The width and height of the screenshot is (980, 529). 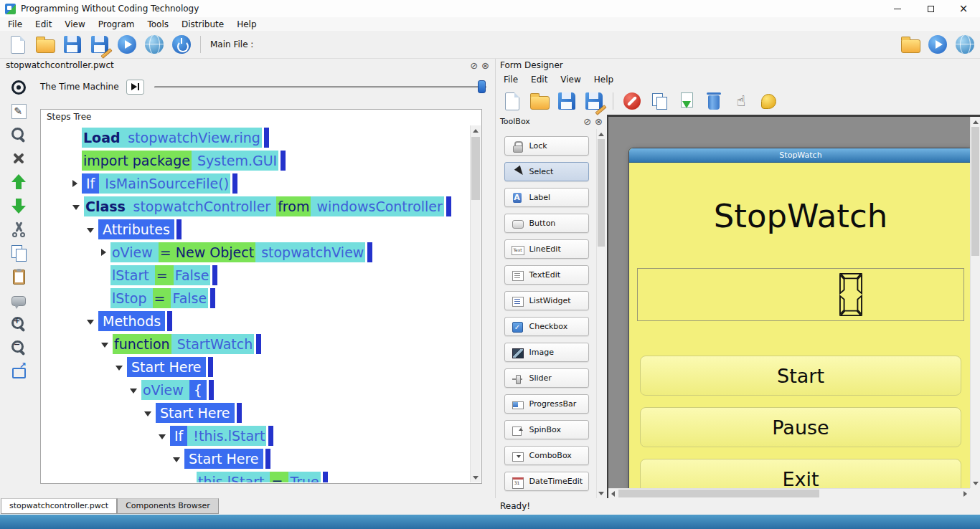 What do you see at coordinates (255, 459) in the screenshot?
I see `tree-row: Start Here` at bounding box center [255, 459].